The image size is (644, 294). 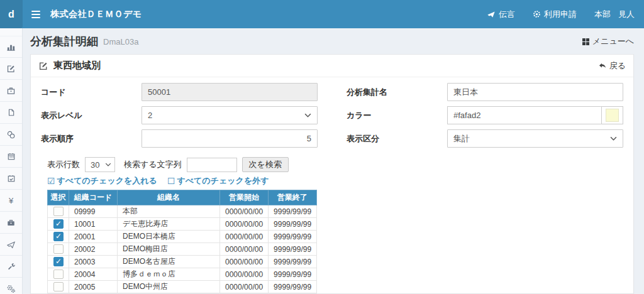 What do you see at coordinates (602, 66) in the screenshot?
I see `reply-arrow-icon` at bounding box center [602, 66].